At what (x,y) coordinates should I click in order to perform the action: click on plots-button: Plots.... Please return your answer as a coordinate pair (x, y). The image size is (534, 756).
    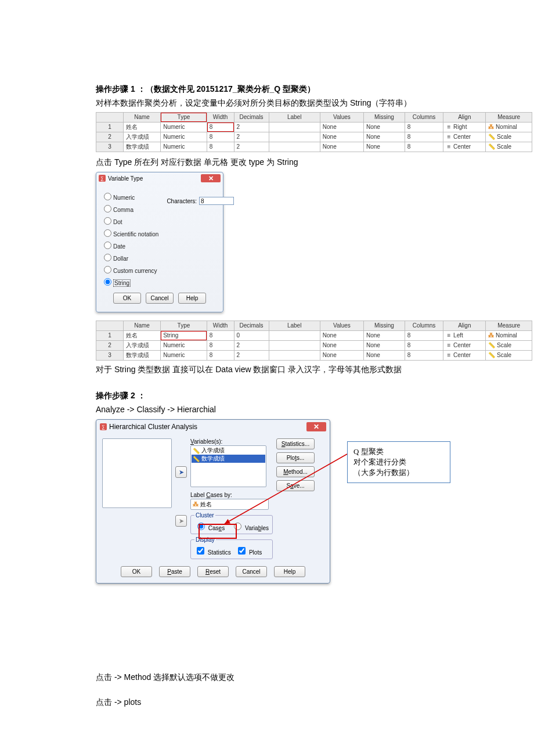
    Looking at the image, I should click on (295, 458).